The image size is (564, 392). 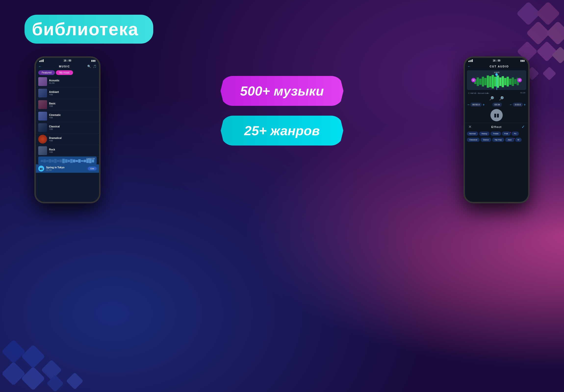 I want to click on phone2-screen: 16 : 00 ▮▮▮ ← CUT AUDIO 1:04:5, so click(x=497, y=130).